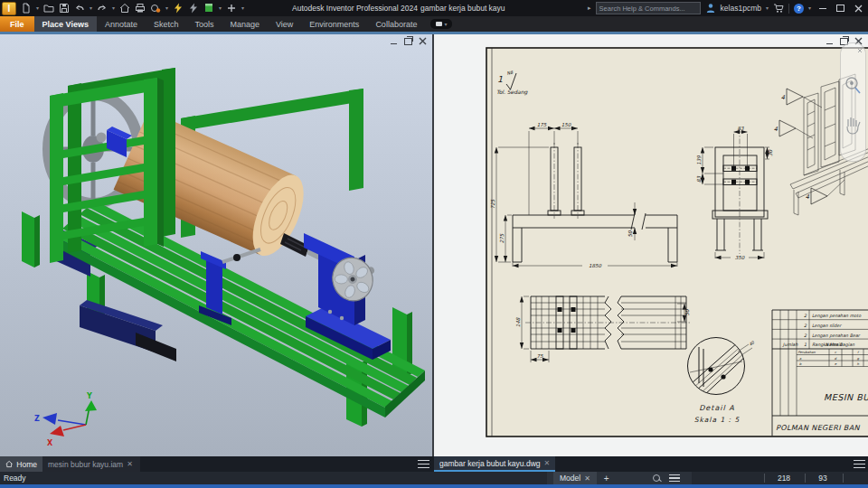 The height and width of the screenshot is (488, 868). What do you see at coordinates (396, 23) in the screenshot?
I see `tab-collaborate: Collaborate` at bounding box center [396, 23].